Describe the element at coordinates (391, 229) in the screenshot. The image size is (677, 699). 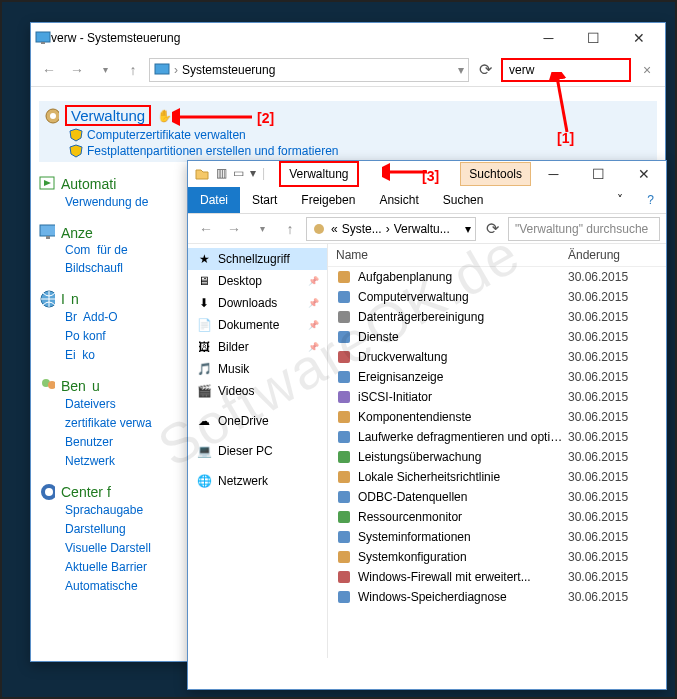
I see `address-bar: « Syste... › Verwaltu... ▾` at that location.